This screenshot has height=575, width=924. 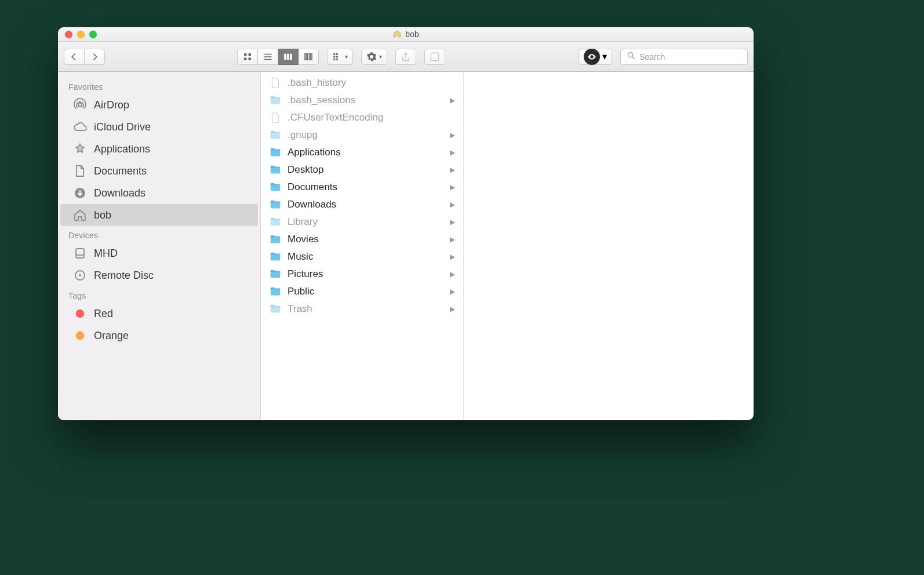 I want to click on file-row: Library▶, so click(x=362, y=222).